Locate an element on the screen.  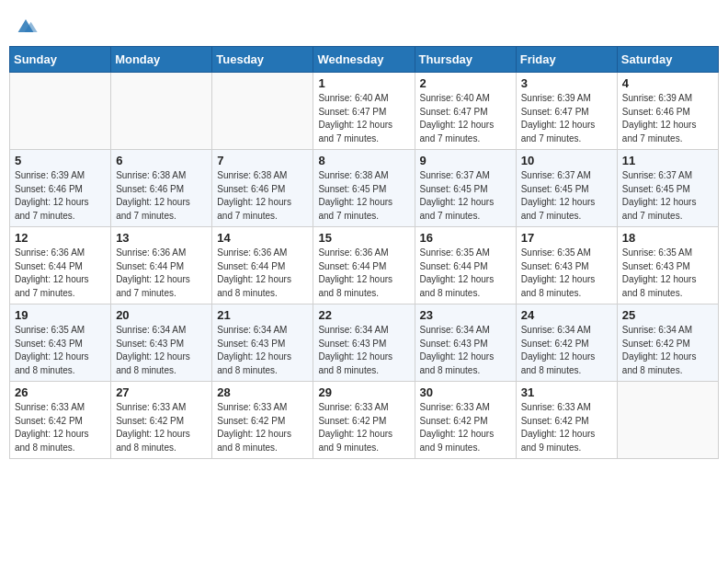
calendar-cell: 4Sunrise: 6:39 AM Sunset: 6:46 PM Daylig… is located at coordinates (667, 111).